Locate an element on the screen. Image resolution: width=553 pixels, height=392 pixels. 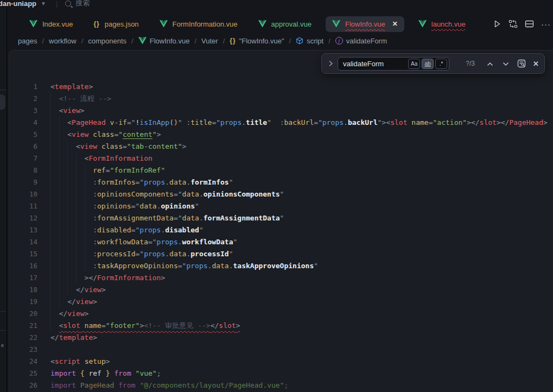
line-number: 8 is located at coordinates (26, 170).